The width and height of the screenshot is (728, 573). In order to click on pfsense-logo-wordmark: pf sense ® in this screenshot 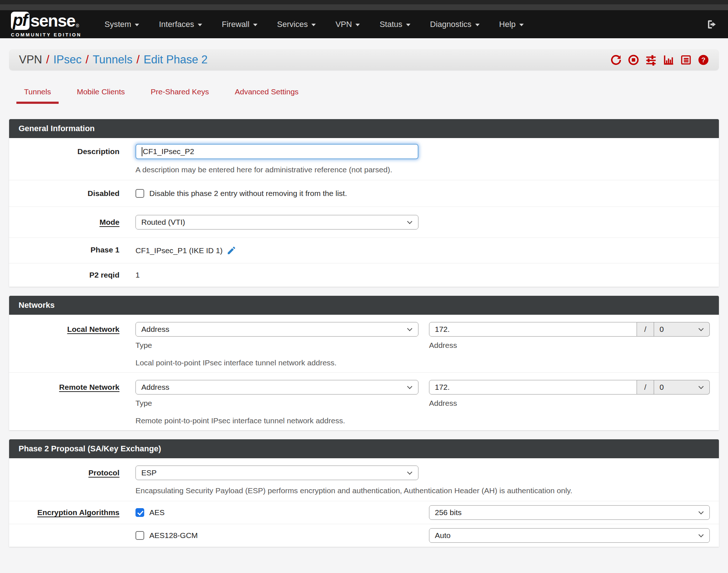, I will do `click(46, 21)`.